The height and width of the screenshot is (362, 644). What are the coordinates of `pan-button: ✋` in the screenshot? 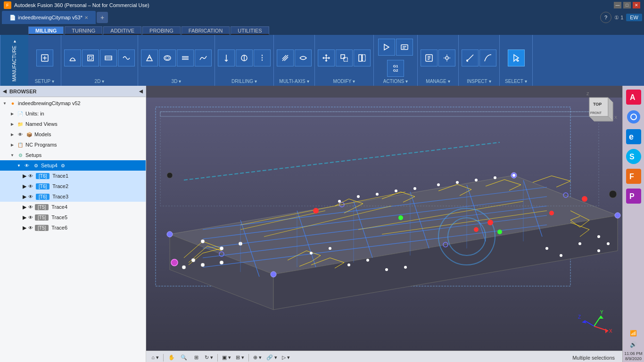 It's located at (172, 357).